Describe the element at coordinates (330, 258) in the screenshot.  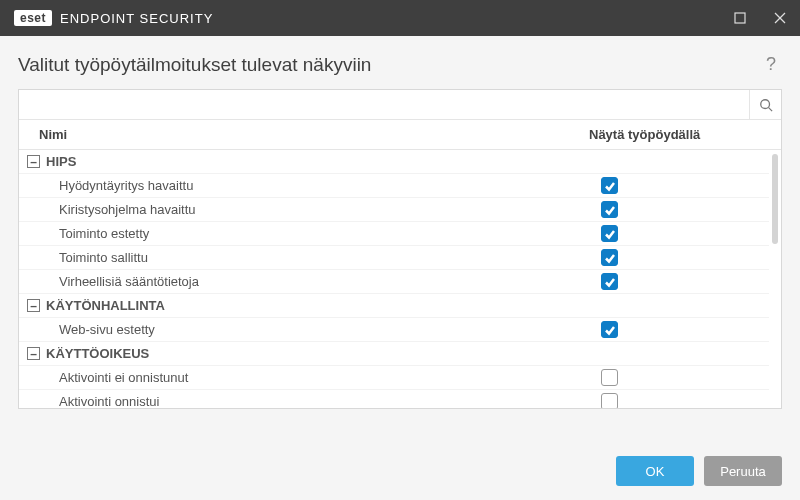
I see `item-label: Toiminto sallittu` at that location.